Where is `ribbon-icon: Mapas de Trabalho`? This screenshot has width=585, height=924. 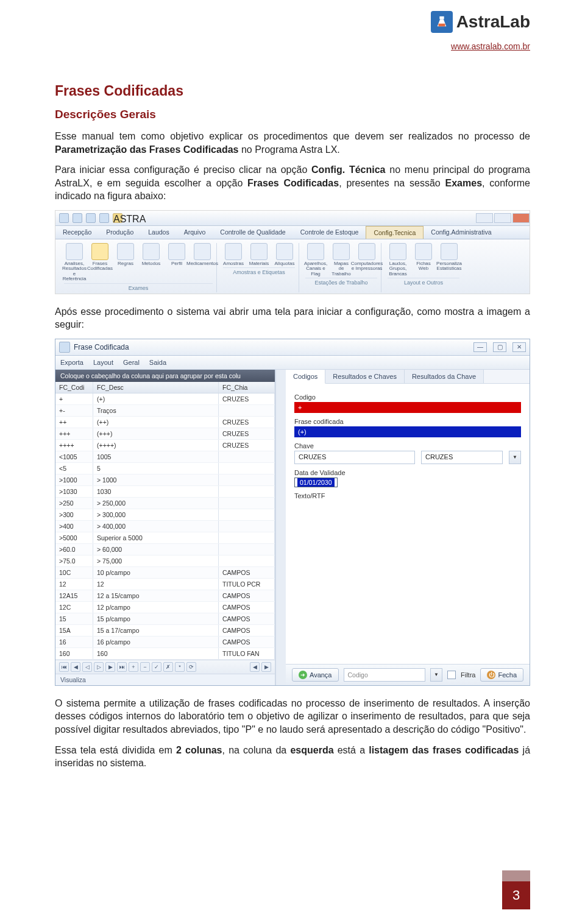
ribbon-icon: Mapas de Trabalho is located at coordinates (341, 259).